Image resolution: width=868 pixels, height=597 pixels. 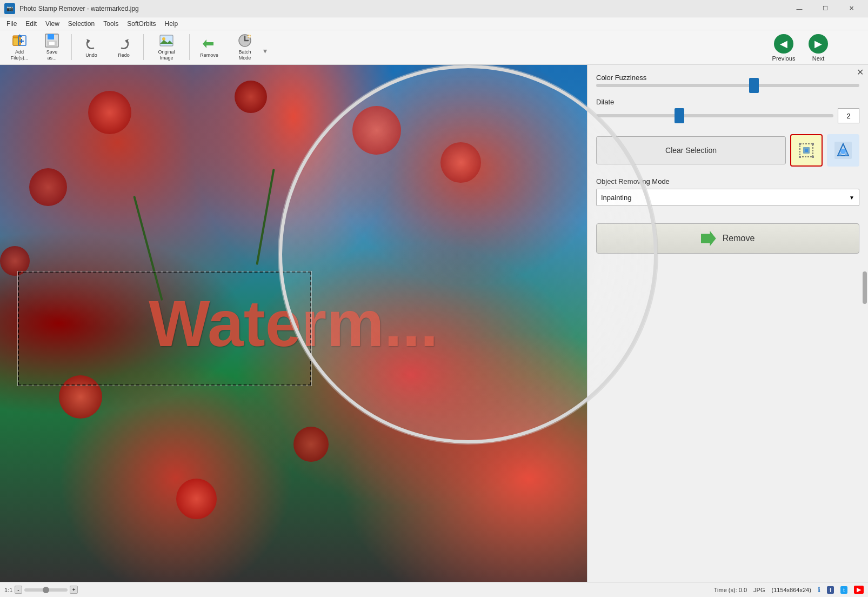 I want to click on batch-mode-button: BatchMode, so click(x=245, y=47).